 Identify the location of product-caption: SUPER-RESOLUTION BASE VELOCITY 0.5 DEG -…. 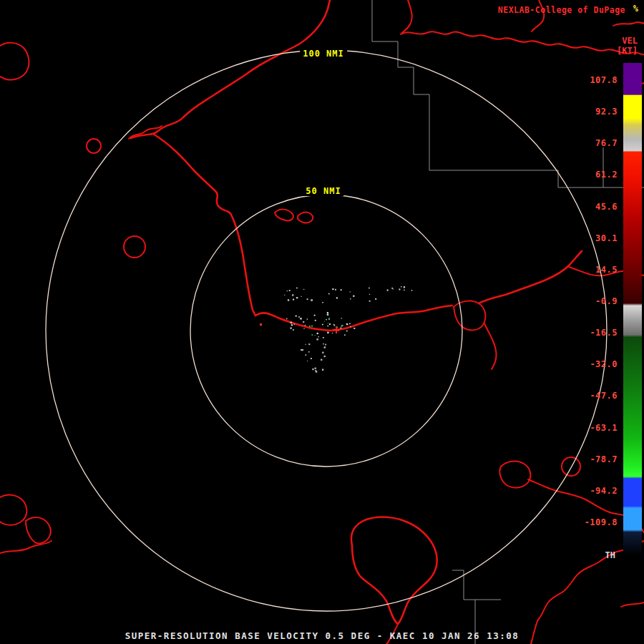
(322, 635).